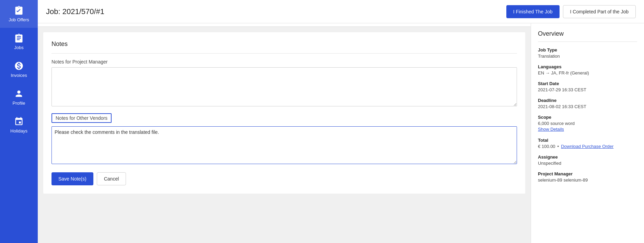  Describe the element at coordinates (19, 10) in the screenshot. I see `clipboard-icon` at that location.